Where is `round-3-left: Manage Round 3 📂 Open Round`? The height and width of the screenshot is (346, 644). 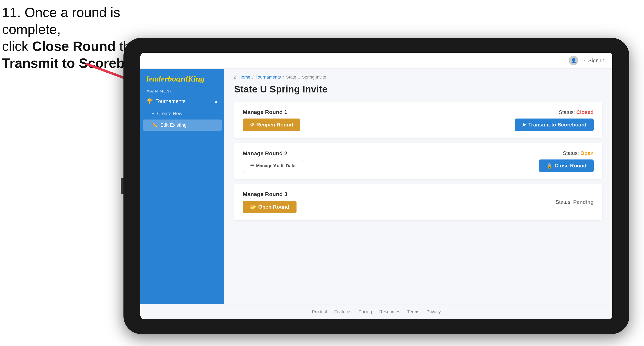
round-3-left: Manage Round 3 📂 Open Round is located at coordinates (270, 202).